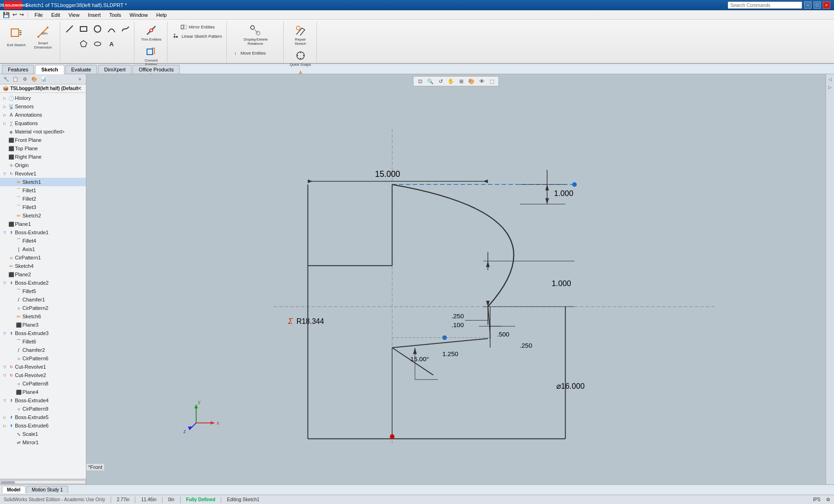  I want to click on trim-entities-button: Trim Entities, so click(151, 33).